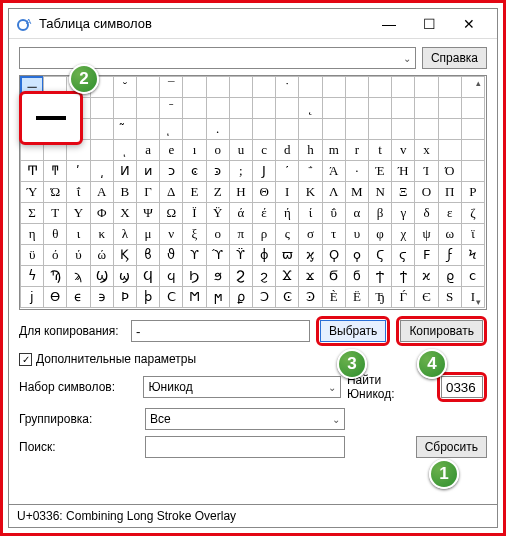 The width and height of the screenshot is (506, 536). What do you see at coordinates (287, 297) in the screenshot?
I see `grid-cell: Ͼ` at bounding box center [287, 297].